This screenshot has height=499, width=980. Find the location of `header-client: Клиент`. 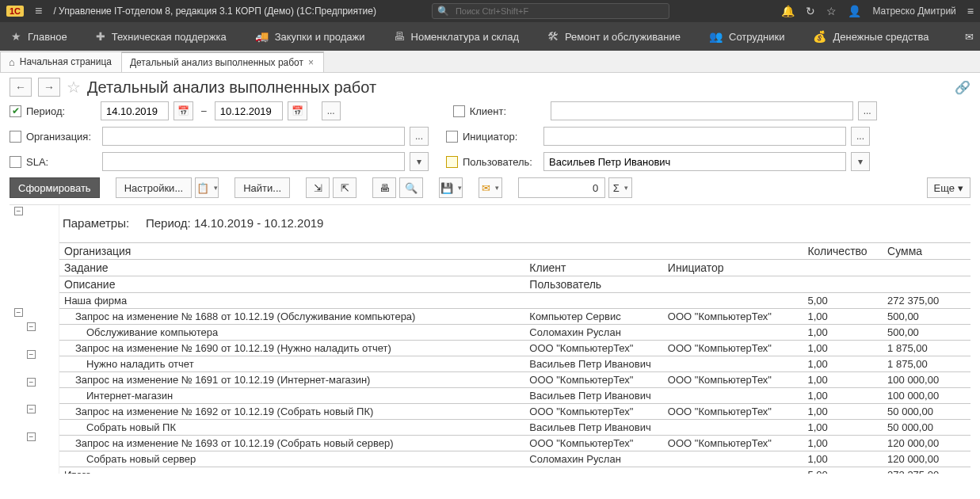

header-client: Клиент is located at coordinates (594, 268).